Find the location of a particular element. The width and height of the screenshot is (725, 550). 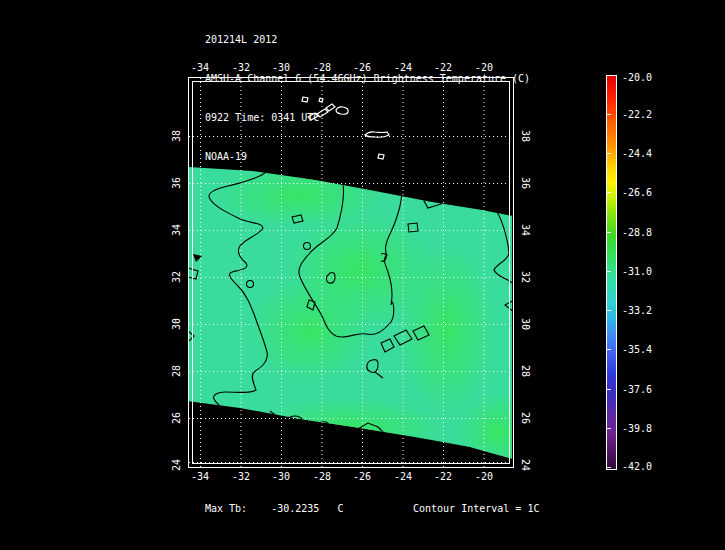

lon-tick-label-top: -26 is located at coordinates (362, 68).